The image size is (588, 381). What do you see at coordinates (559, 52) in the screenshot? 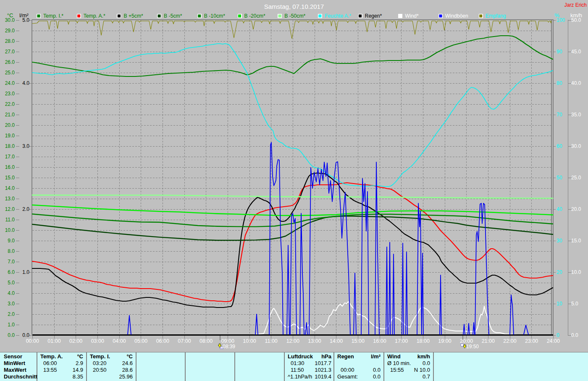
I see `svg-text: 90` at bounding box center [559, 52].